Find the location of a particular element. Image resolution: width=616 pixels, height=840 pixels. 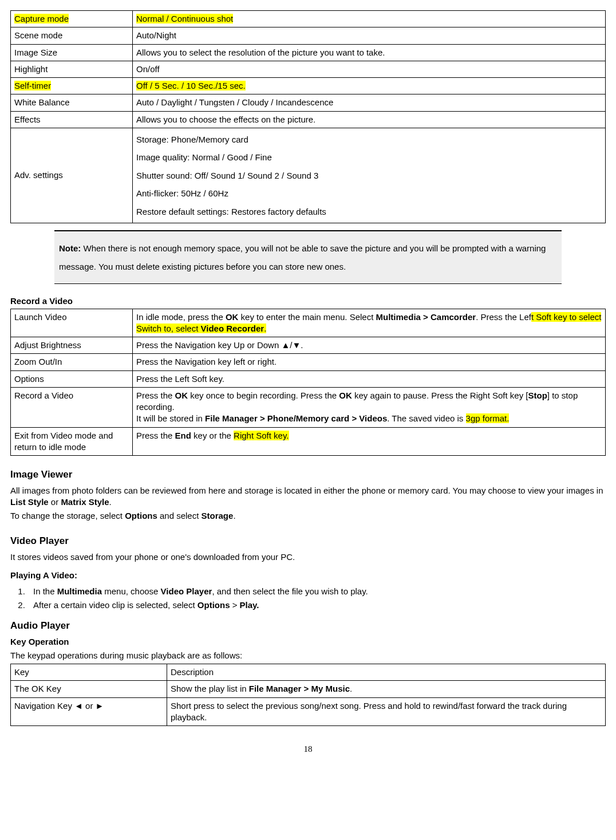

page-number: 18 is located at coordinates (308, 749).